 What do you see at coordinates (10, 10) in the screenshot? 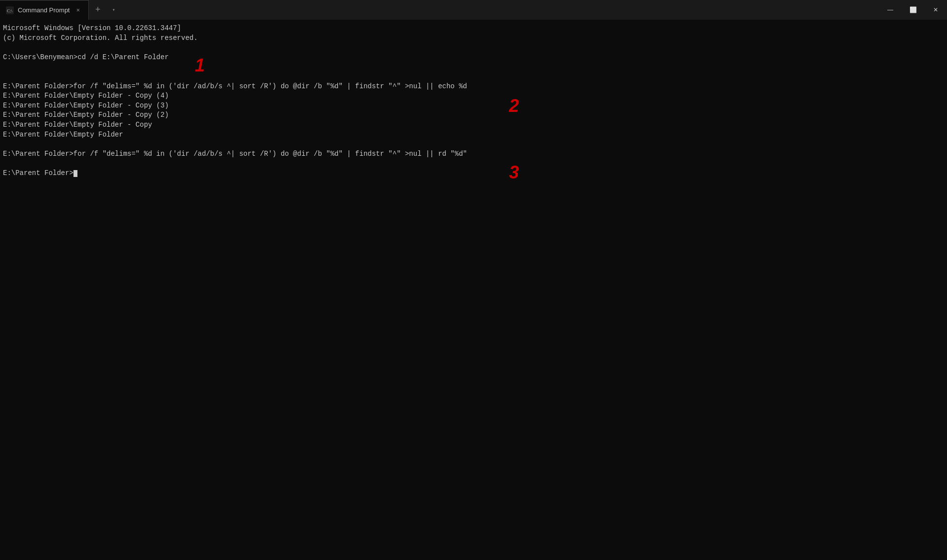
I see `cmd-icon: C:\` at bounding box center [10, 10].